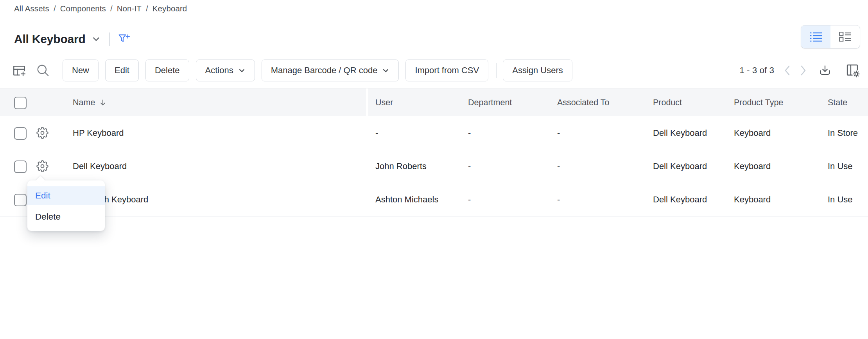 The image size is (868, 339). I want to click on column-header-user: User, so click(384, 103).